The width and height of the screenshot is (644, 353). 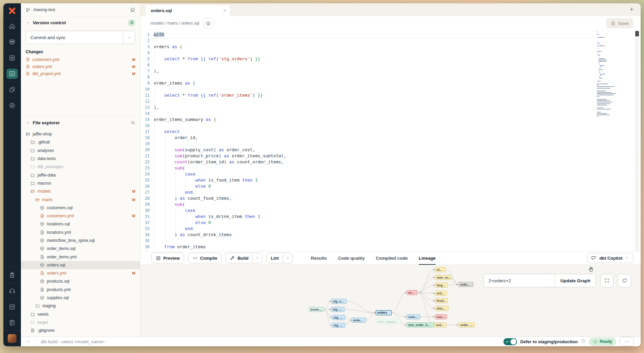 What do you see at coordinates (12, 73) in the screenshot?
I see `rail-item-codewin` at bounding box center [12, 73].